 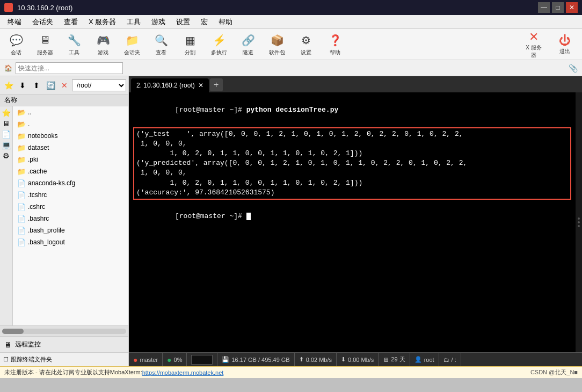 I want to click on tree-item-label: notebooks, so click(x=43, y=136).